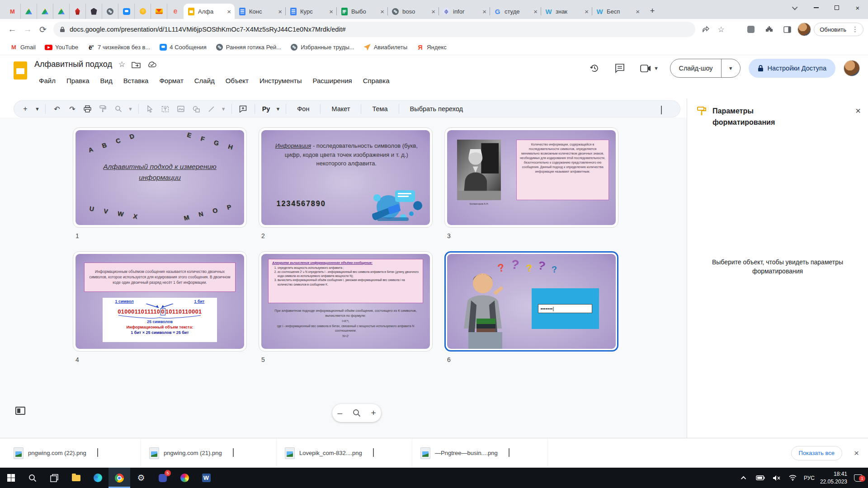  What do you see at coordinates (119, 478) in the screenshot?
I see `chrome-button-active` at bounding box center [119, 478].